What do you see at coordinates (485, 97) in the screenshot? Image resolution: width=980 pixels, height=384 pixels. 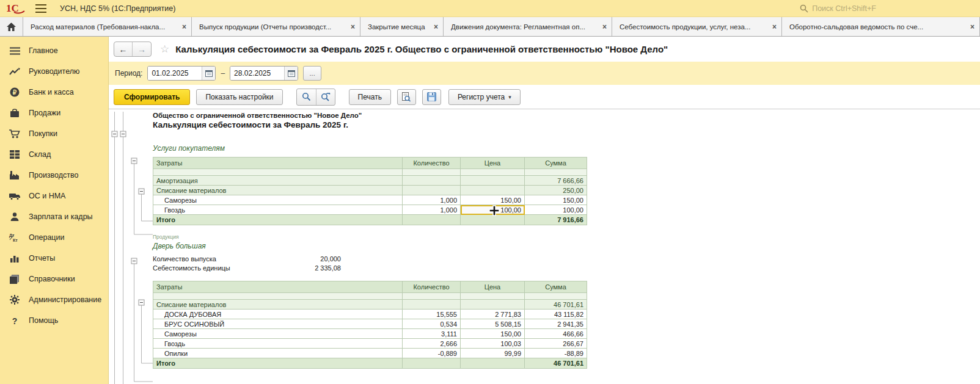 I see `register-dropdown: Регистр учета ▾` at bounding box center [485, 97].